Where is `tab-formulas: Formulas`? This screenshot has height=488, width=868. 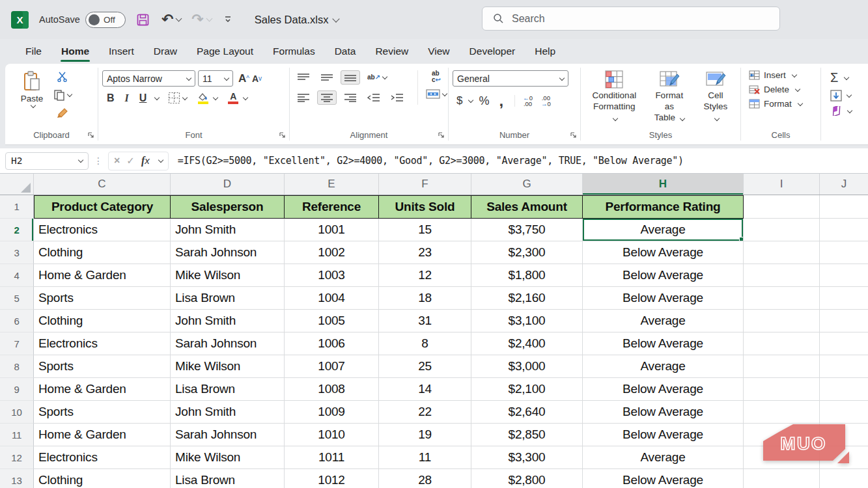
tab-formulas: Formulas is located at coordinates (294, 51).